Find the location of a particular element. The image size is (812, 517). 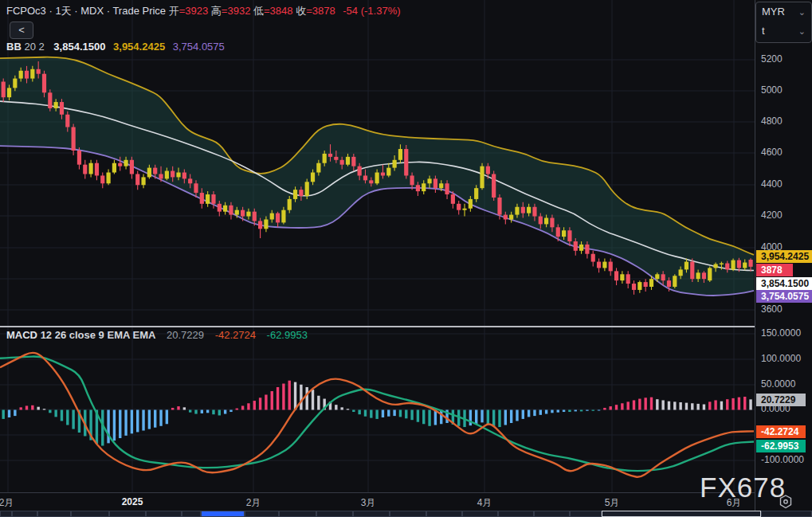

currency-label: MYR is located at coordinates (773, 12).